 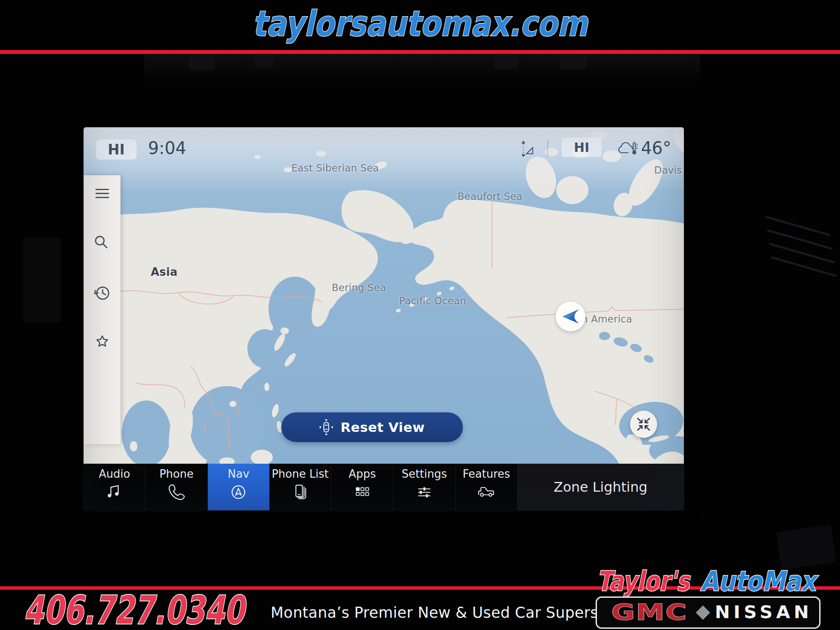 I want to click on reset-view-button: Reset View, so click(x=372, y=427).